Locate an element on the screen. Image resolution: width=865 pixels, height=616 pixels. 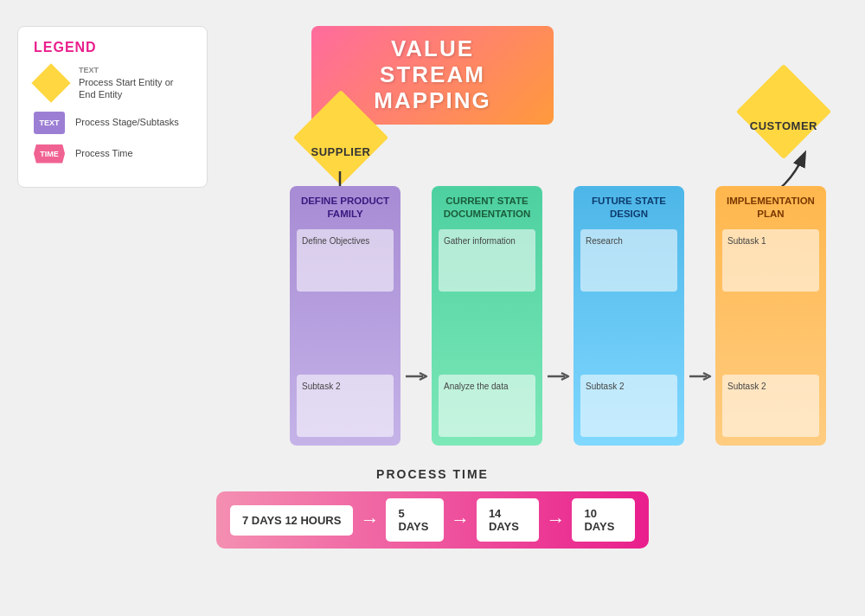
legend-item-diamond: TEXT Process Start Entity or End Entity is located at coordinates (112, 83).